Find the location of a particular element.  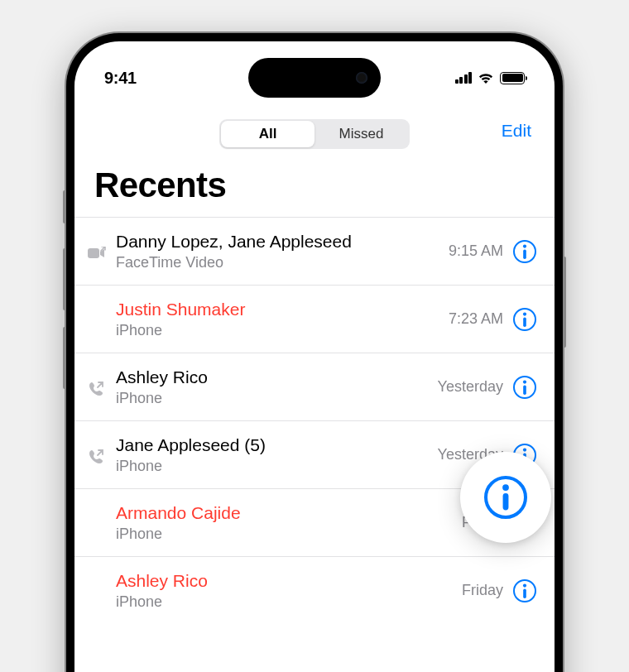

call-body: Danny Lopez, Jane Appleseed FaceTime Vid… is located at coordinates (282, 252).